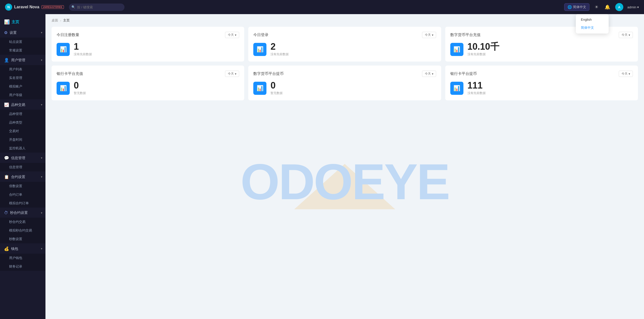 The height and width of the screenshot is (319, 644). I want to click on sidebar-item-real-name: 实名管理, so click(23, 78).